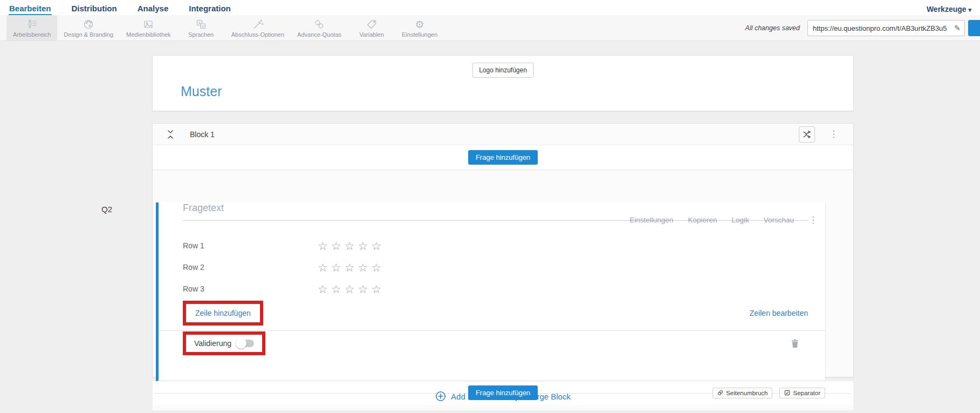 Image resolution: width=980 pixels, height=413 pixels. What do you see at coordinates (441, 396) in the screenshot?
I see `plus-circle-icon` at bounding box center [441, 396].